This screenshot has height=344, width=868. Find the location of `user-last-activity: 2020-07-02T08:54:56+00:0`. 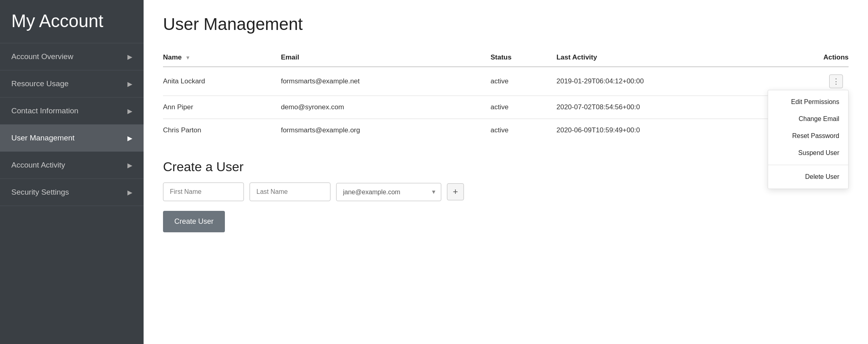

user-last-activity: 2020-07-02T08:54:56+00:0 is located at coordinates (671, 108).